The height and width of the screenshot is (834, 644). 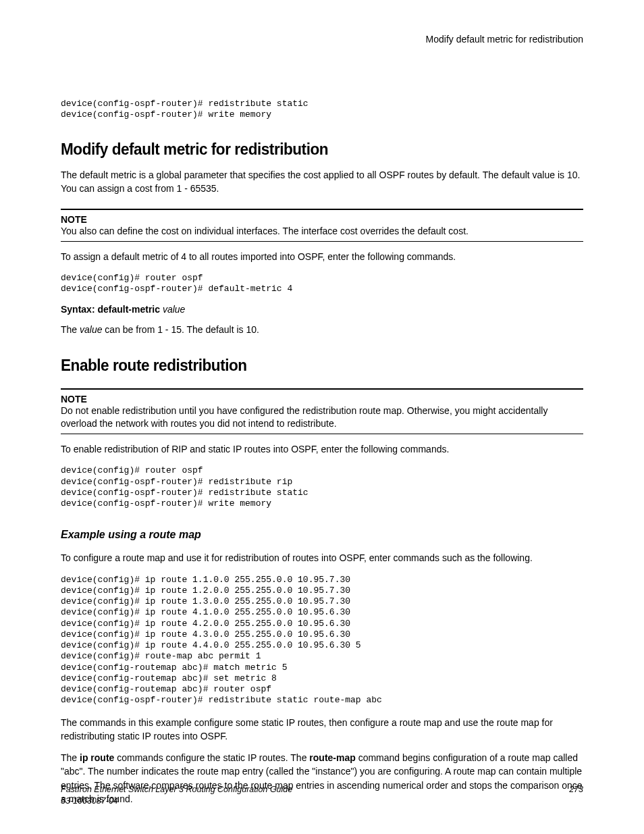 I want to click on footer-doc-id: 53-1003087-04, so click(x=89, y=801).